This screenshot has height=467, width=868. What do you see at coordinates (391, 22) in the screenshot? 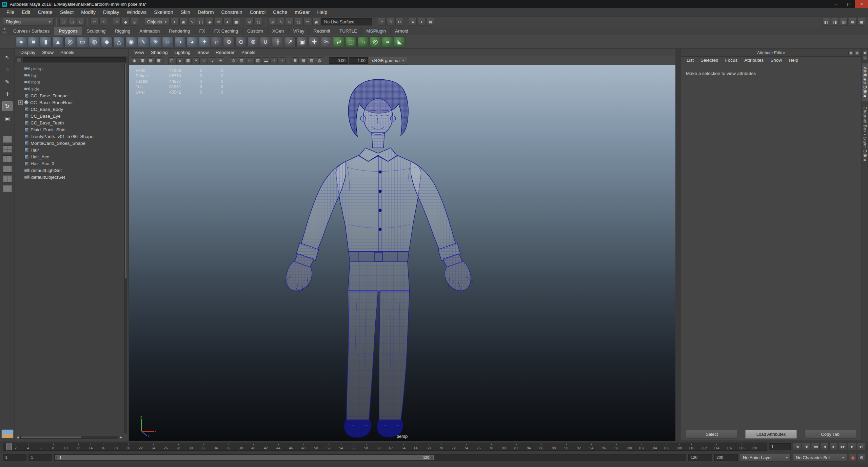
I see `output-connections-icon: ↰` at bounding box center [391, 22].